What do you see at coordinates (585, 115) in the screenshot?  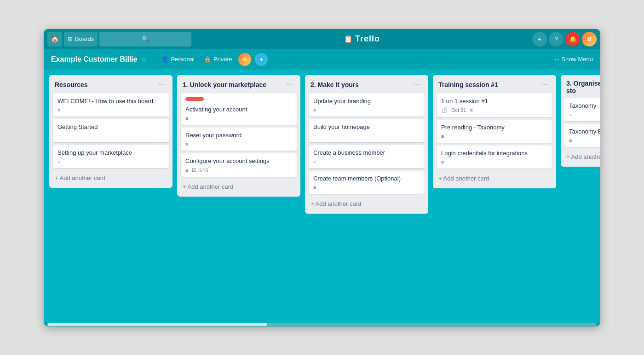 I see `card-o1-meta: ≡` at bounding box center [585, 115].